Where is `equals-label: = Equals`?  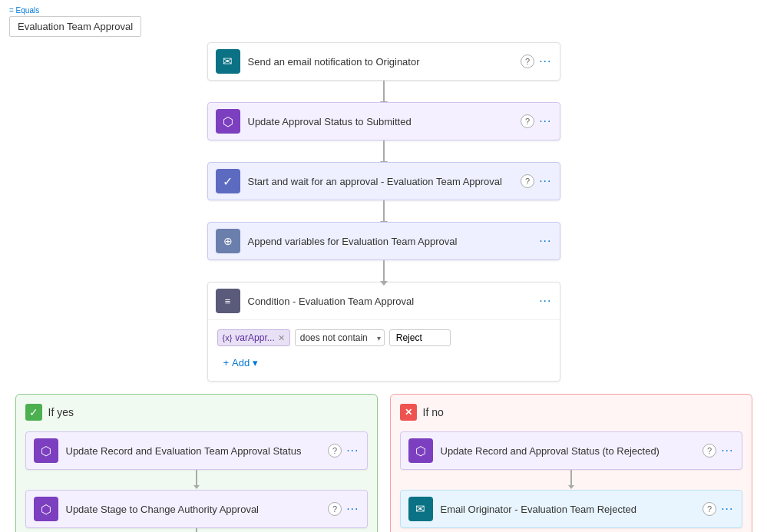
equals-label: = Equals is located at coordinates (75, 11).